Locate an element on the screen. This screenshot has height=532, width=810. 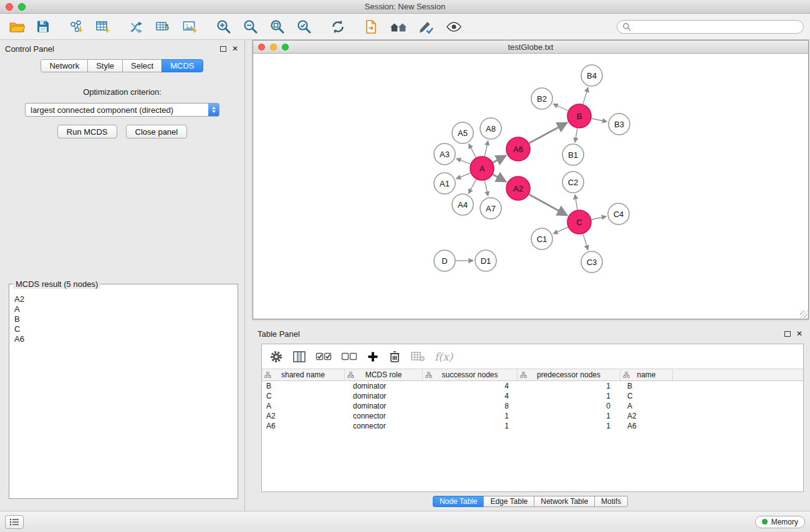
close-panel-icon-button: ✕ is located at coordinates (235, 49).